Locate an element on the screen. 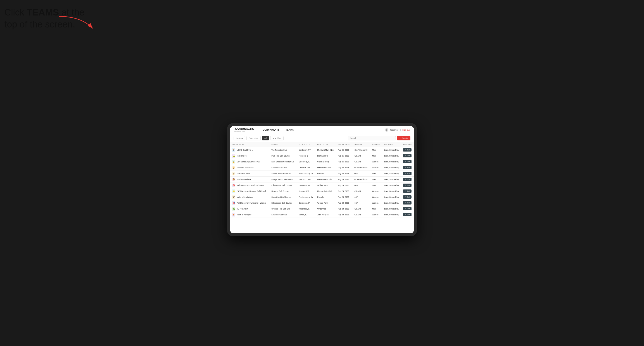 Image resolution: width=644 pixels, height=346 pixels. cell-city-state: Faribault, MN is located at coordinates (306, 168).